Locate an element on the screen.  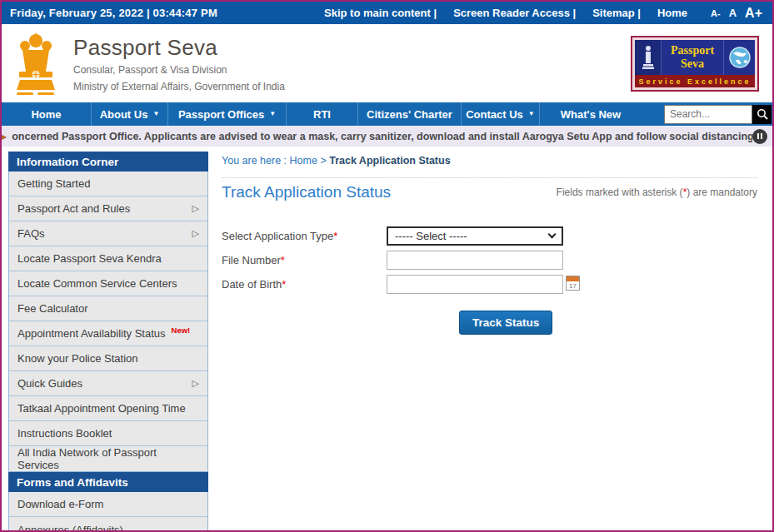
chevron-down-icon is located at coordinates (552, 235).